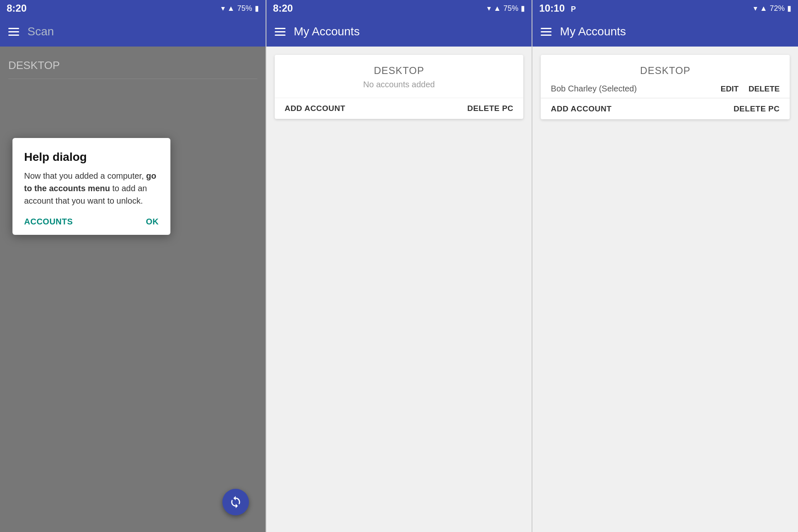  I want to click on status-icons-3: ▾ ▲ 72% ▮, so click(772, 8).